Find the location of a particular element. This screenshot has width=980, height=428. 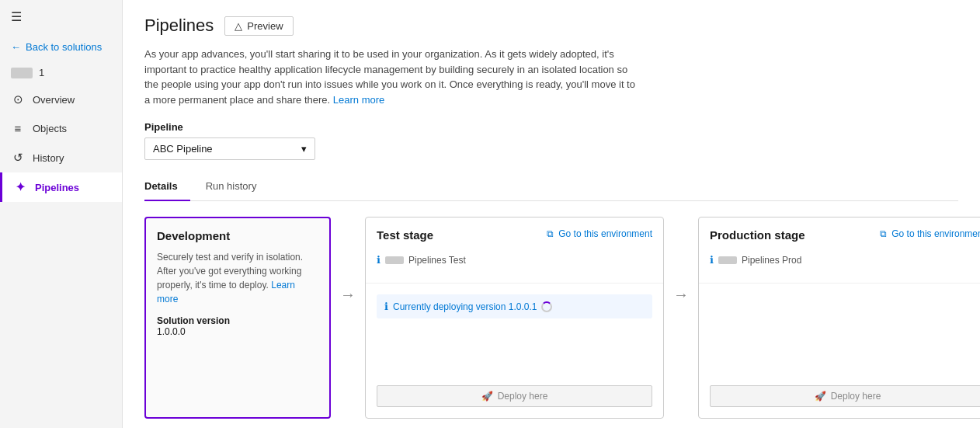

test-stage-header-row: Test stage ⧉ Go to this environment is located at coordinates (514, 239).